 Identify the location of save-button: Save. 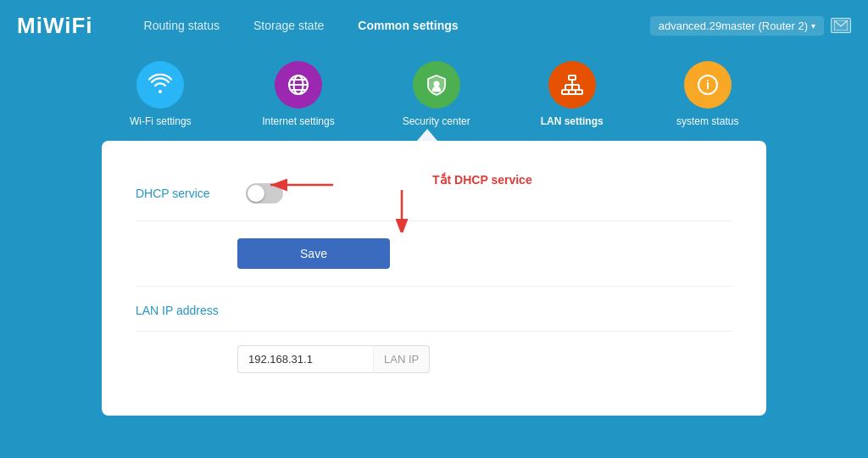
(314, 254).